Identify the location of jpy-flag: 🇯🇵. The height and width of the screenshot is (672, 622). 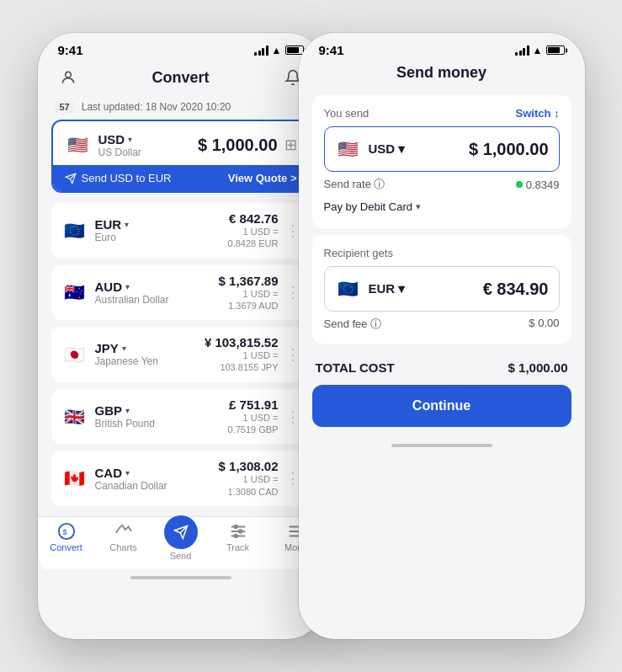
(75, 355).